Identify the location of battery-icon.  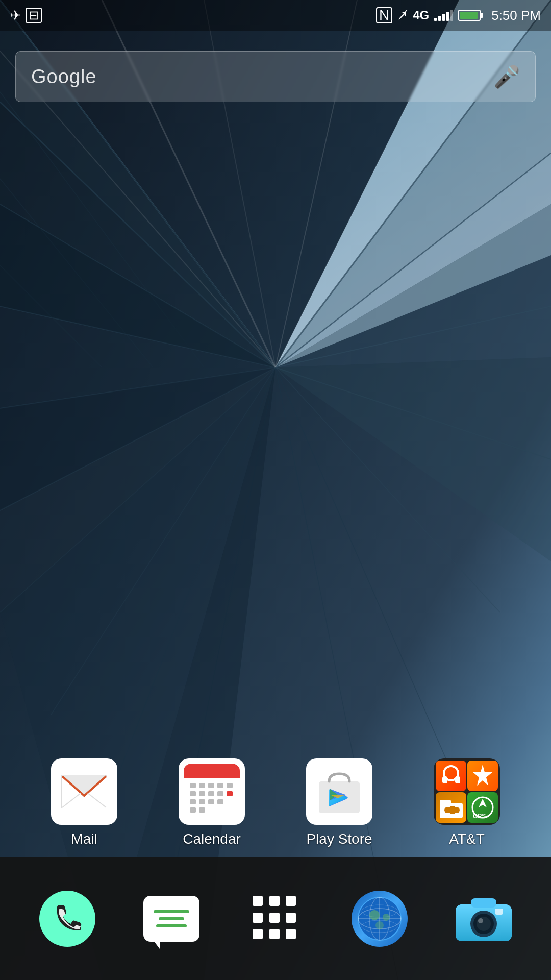
(470, 15).